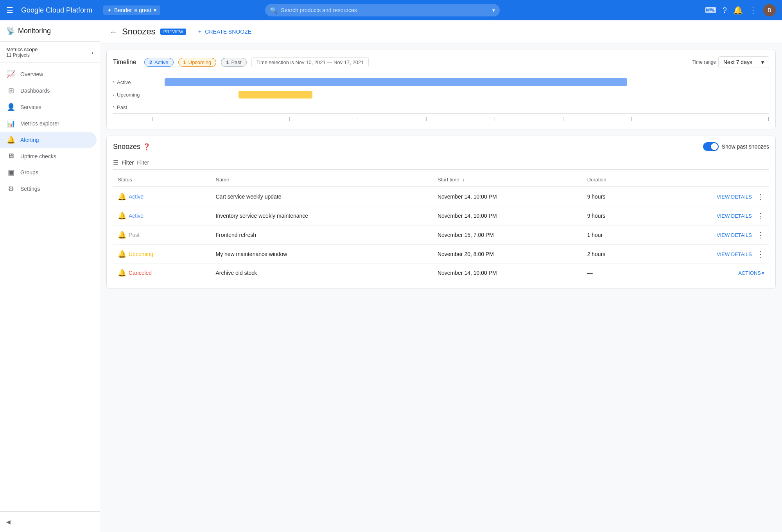 This screenshot has height=532, width=782. I want to click on project-selector: ✦ Bender is great ▾, so click(132, 10).